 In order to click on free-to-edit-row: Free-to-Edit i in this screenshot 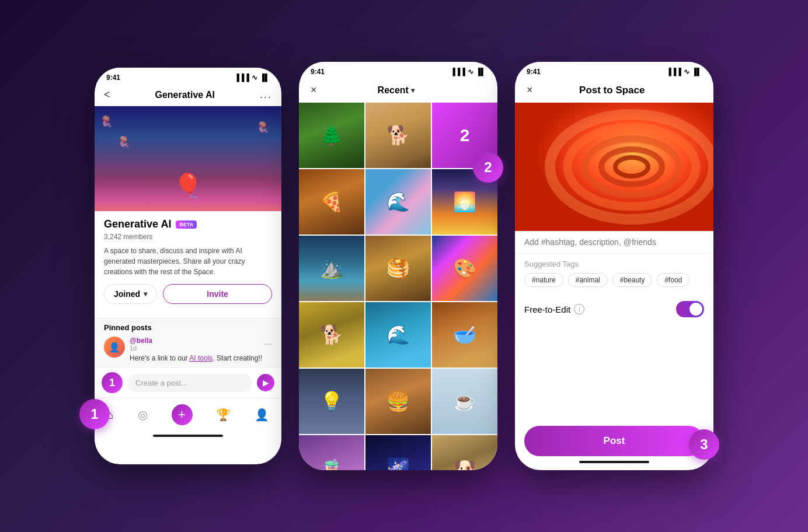, I will do `click(614, 309)`.